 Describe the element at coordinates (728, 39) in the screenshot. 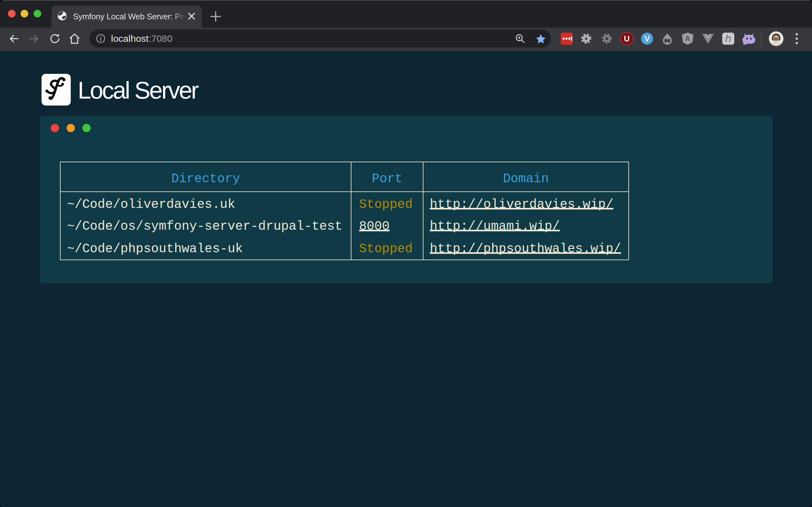

I see `svg-text: ℎ` at that location.